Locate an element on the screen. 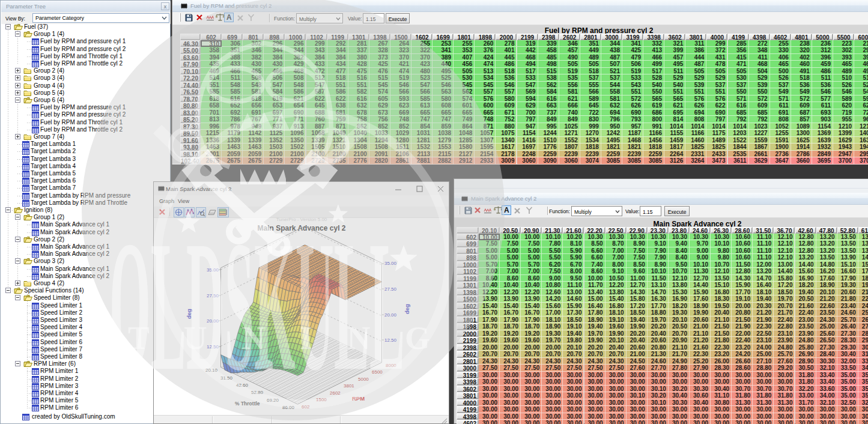 This screenshot has width=868, height=424. svg-text: 3801 is located at coordinates (349, 386).